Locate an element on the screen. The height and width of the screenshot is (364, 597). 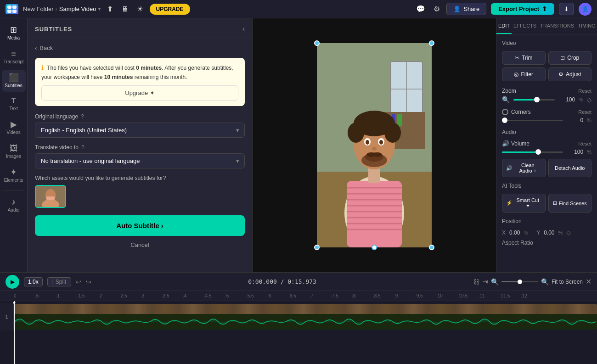
tab-edit: EDIT is located at coordinates (504, 26).